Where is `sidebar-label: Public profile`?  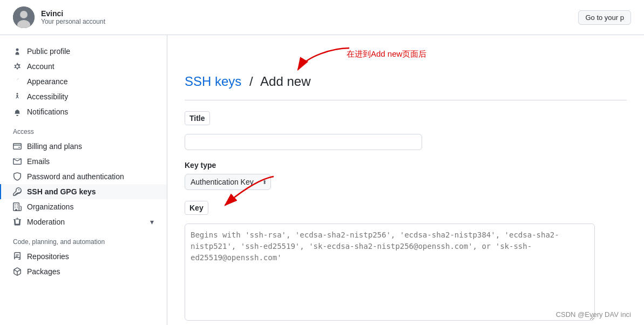
sidebar-label: Public profile is located at coordinates (49, 51).